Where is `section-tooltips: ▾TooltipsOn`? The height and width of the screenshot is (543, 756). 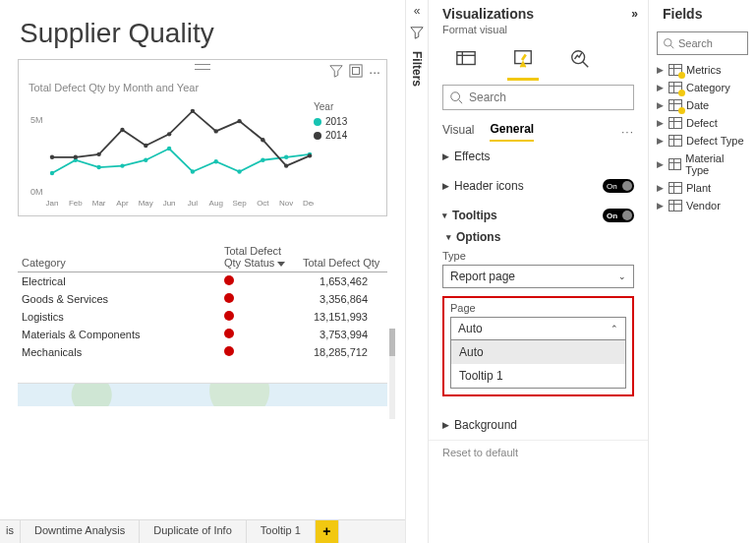 section-tooltips: ▾TooltipsOn is located at coordinates (539, 215).